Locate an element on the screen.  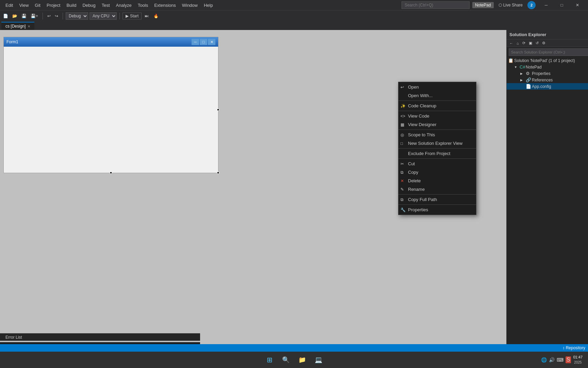
ctx-view-code: <> View Code is located at coordinates (437, 116).